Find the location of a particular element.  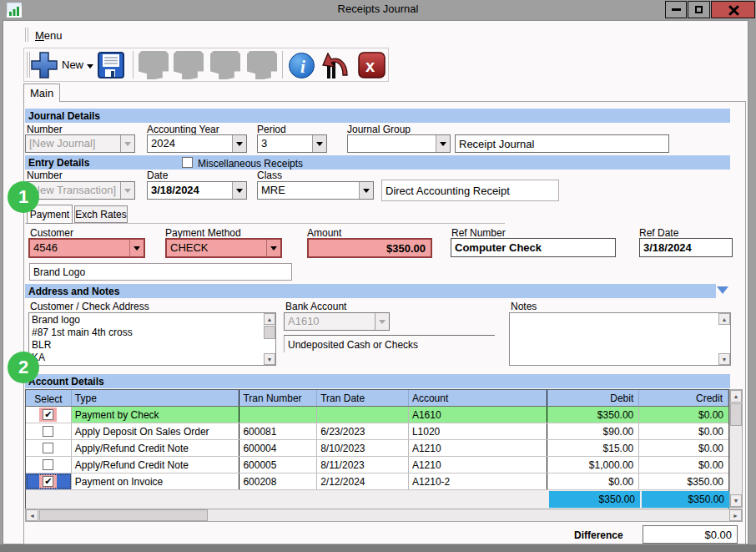

journal-group-combo is located at coordinates (399, 144).